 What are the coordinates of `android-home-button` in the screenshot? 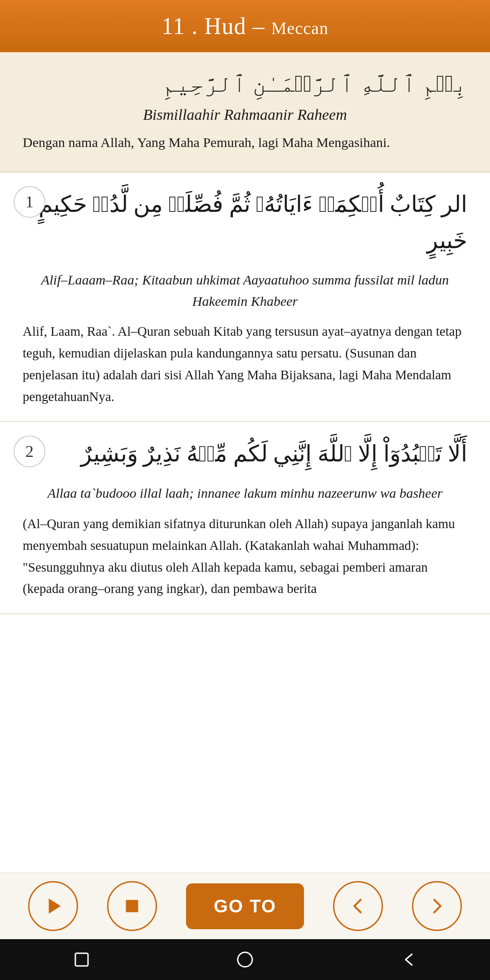 It's located at (245, 960).